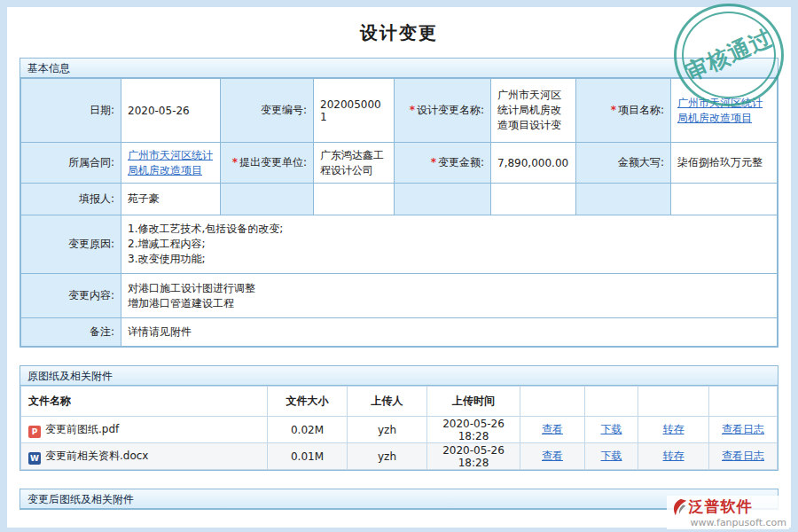 This screenshot has width=798, height=532. What do you see at coordinates (97, 456) in the screenshot?
I see `file-name: 变更前相关资料.docx` at bounding box center [97, 456].